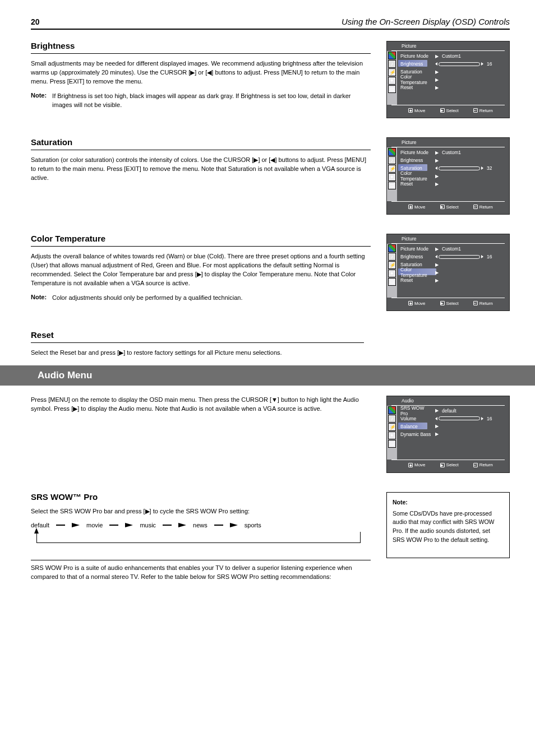 This screenshot has width=535, height=756. Describe the element at coordinates (270, 540) in the screenshot. I see `section-srs-wow: SRS WOW™ Pro Select the SRS WOW Pro bar …` at that location.